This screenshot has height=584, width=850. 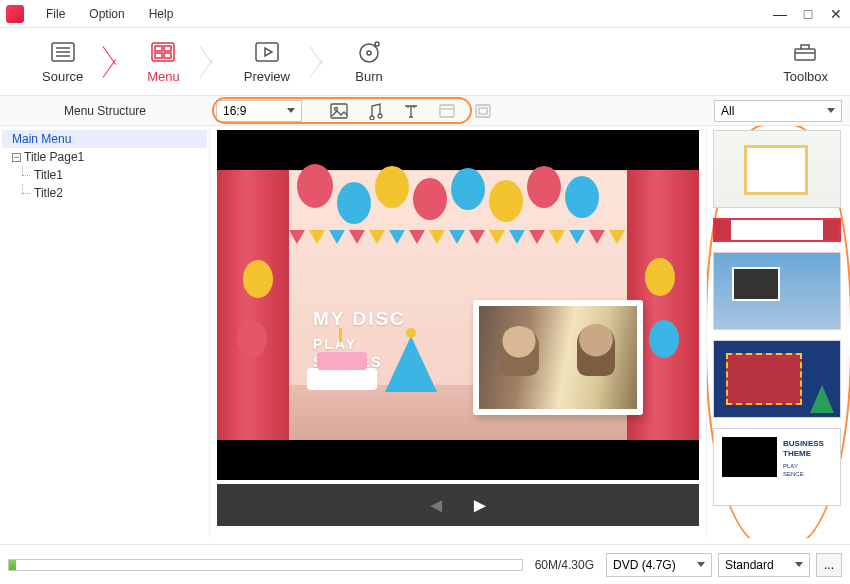 I want to click on step-label: Source, so click(x=62, y=76).